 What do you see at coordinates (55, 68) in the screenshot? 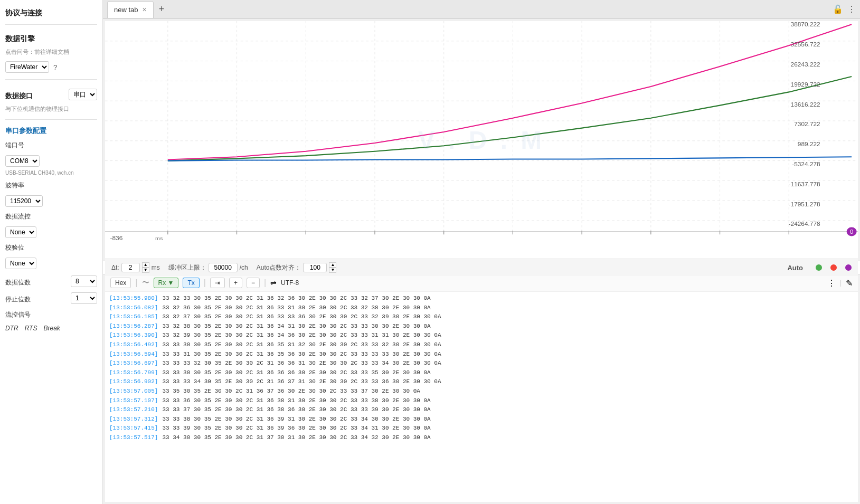
I see `help-icon: ?` at bounding box center [55, 68].